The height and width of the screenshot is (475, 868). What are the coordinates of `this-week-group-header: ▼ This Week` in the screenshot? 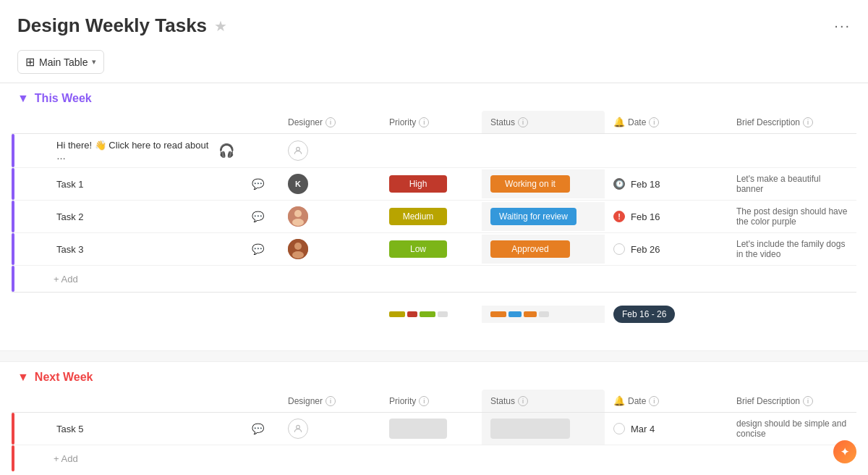 It's located at (434, 97).